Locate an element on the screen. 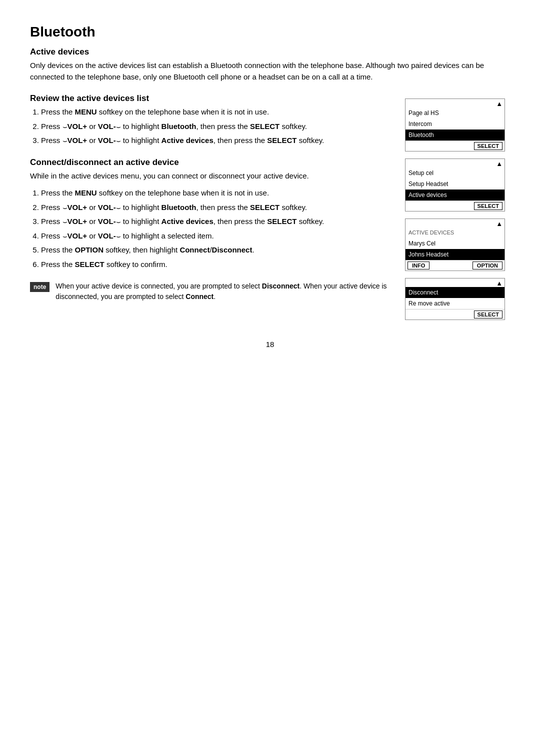 Image resolution: width=540 pixels, height=756 pixels. page-title: Bluetooth is located at coordinates (270, 32).